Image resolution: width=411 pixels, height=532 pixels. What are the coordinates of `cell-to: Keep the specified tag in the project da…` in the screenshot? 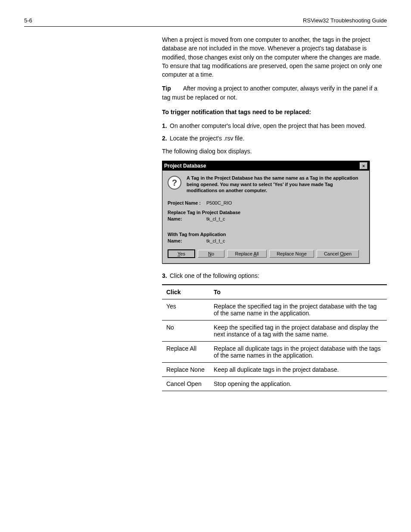 It's located at (298, 331).